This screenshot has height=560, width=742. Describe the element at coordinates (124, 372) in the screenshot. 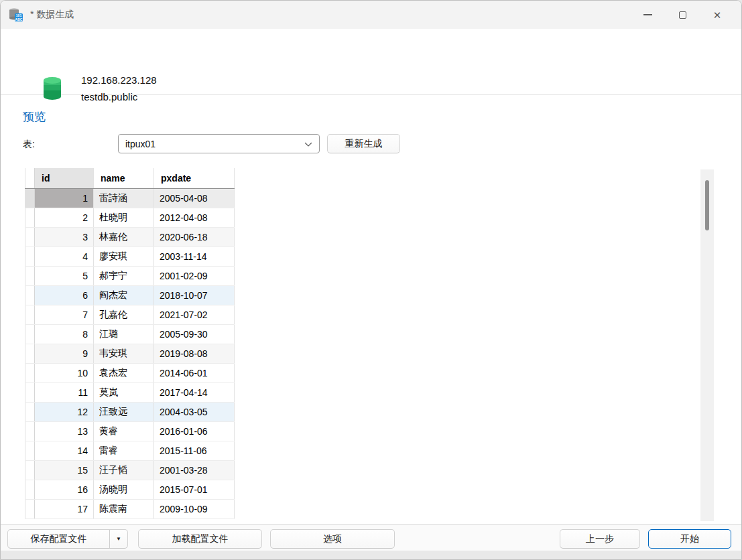

I see `cell-name: 袁杰宏` at that location.